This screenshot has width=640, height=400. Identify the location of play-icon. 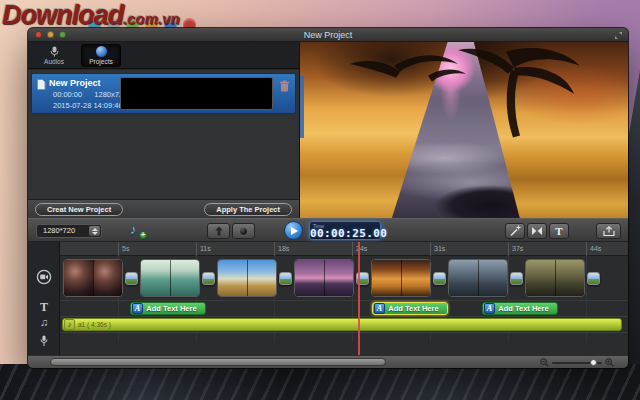
(294, 231).